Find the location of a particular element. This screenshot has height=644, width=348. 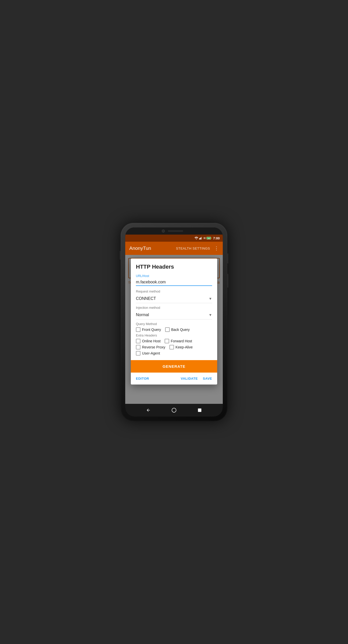

back-icon is located at coordinates (148, 410).